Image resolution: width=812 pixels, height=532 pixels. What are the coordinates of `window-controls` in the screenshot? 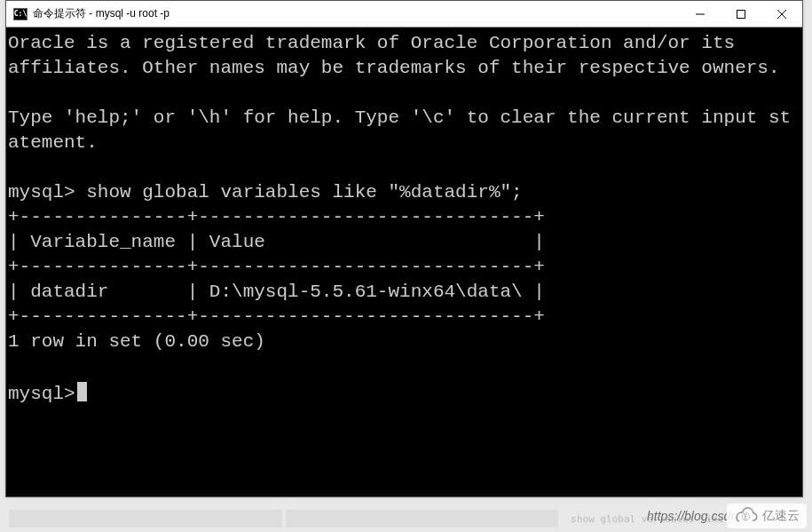 It's located at (741, 14).